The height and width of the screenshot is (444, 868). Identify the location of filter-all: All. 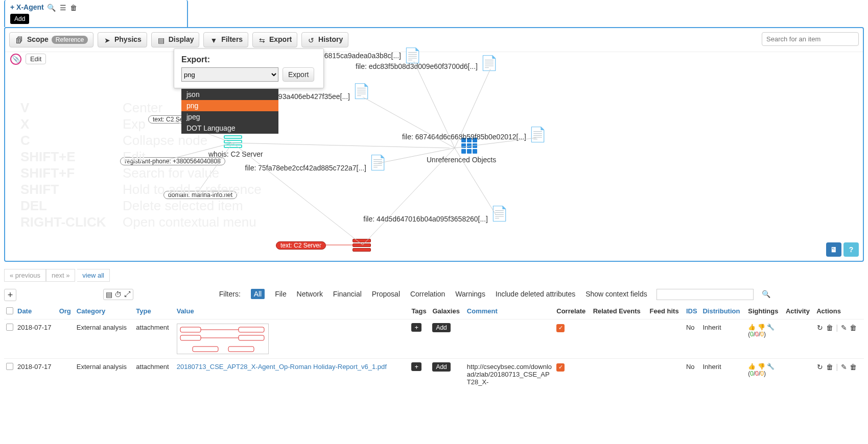
(258, 294).